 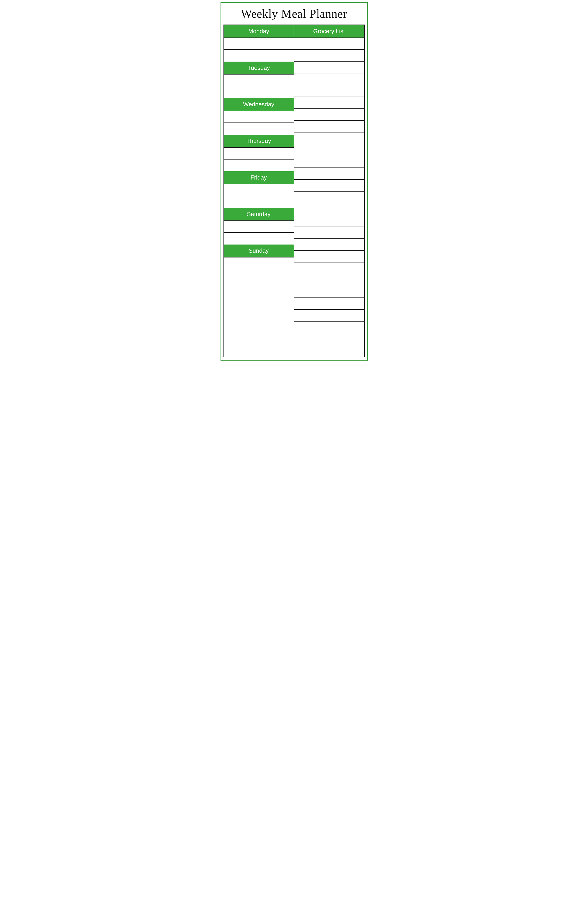 What do you see at coordinates (259, 214) in the screenshot?
I see `saturday-header: Saturday` at bounding box center [259, 214].